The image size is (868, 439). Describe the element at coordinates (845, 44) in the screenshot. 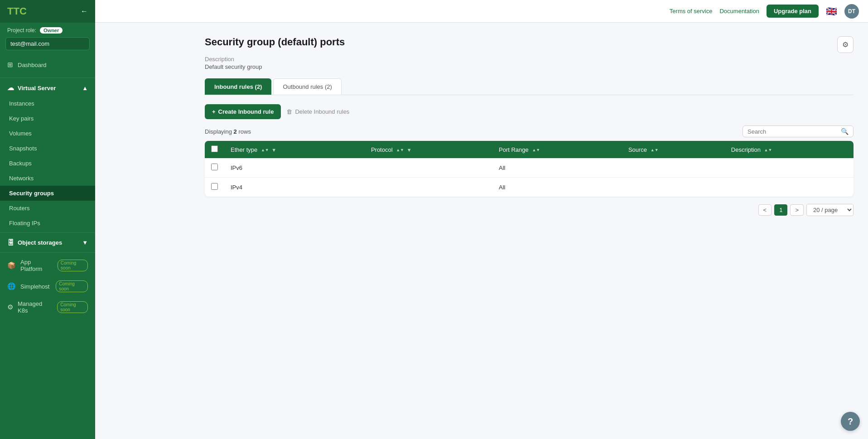

I see `settings-button: ⚙` at that location.